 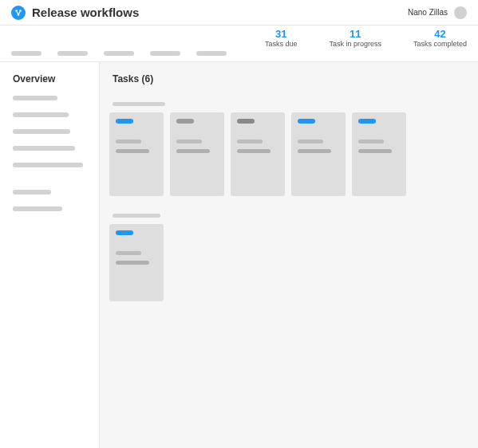 I want to click on stat-value: 42, so click(x=440, y=34).